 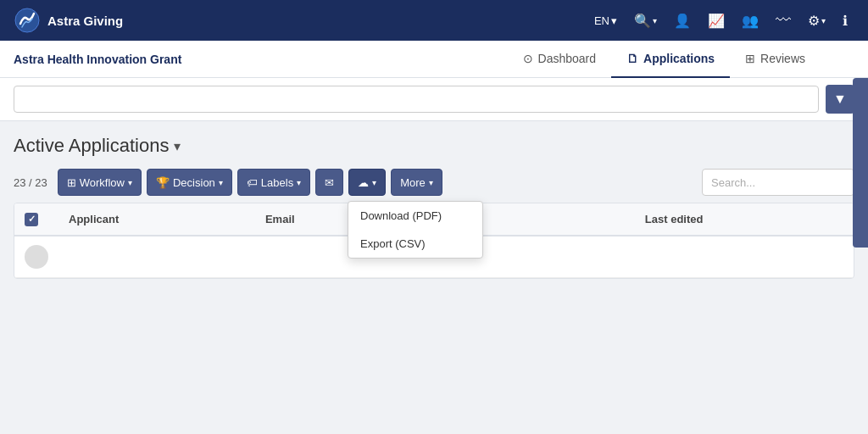 I want to click on search-nav-button: 🔍 ▾, so click(x=646, y=20).